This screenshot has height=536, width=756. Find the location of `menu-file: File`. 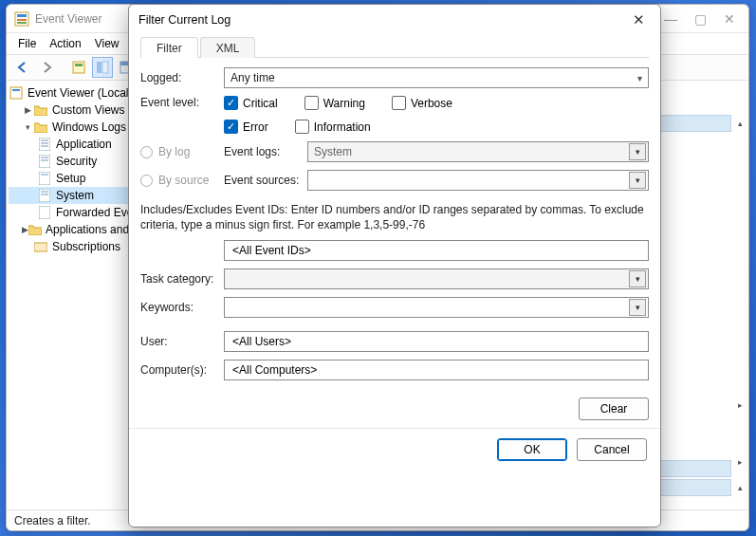

menu-file: File is located at coordinates (27, 44).